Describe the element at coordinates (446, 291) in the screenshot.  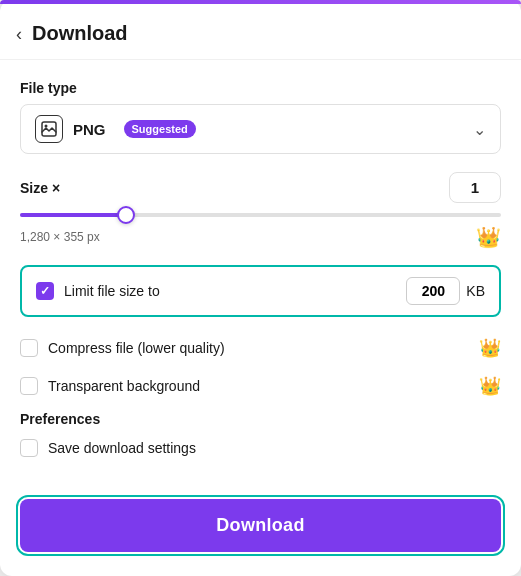
I see `limit-right: KB` at that location.